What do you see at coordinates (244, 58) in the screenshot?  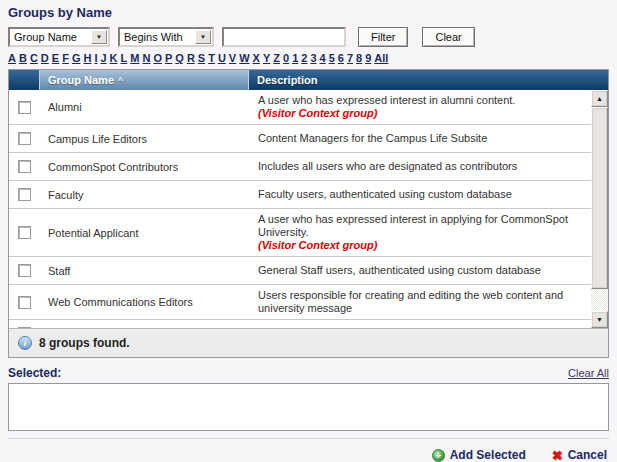 I see `alphabet-link-W: W` at bounding box center [244, 58].